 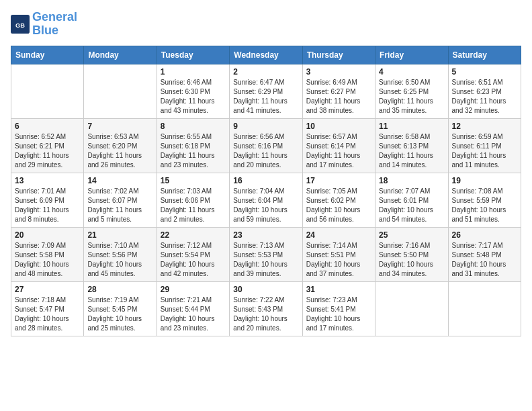 What do you see at coordinates (411, 181) in the screenshot?
I see `day-number: 18` at bounding box center [411, 181].